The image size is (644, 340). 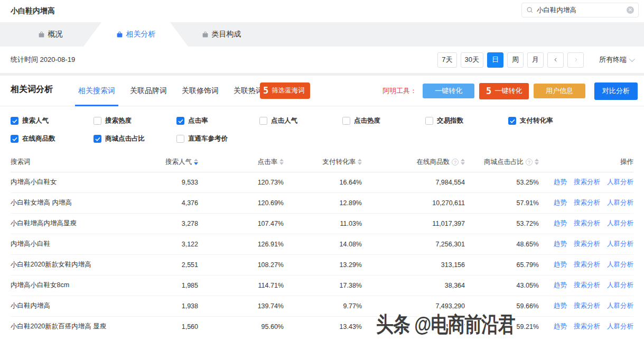 I want to click on filter-ctr: 点击率, so click(x=218, y=121).